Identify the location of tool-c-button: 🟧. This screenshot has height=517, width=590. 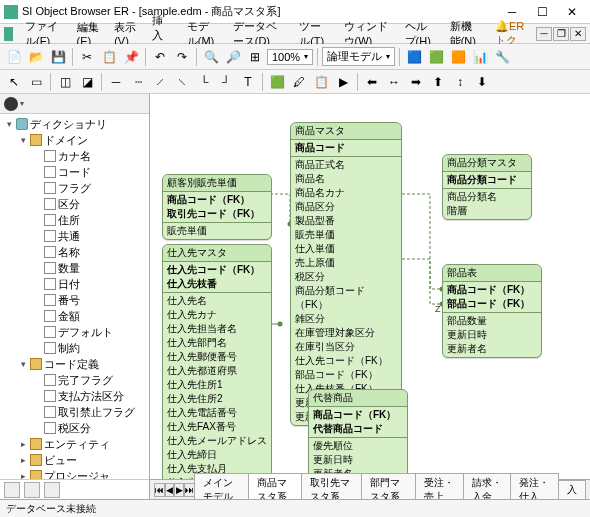
(458, 57).